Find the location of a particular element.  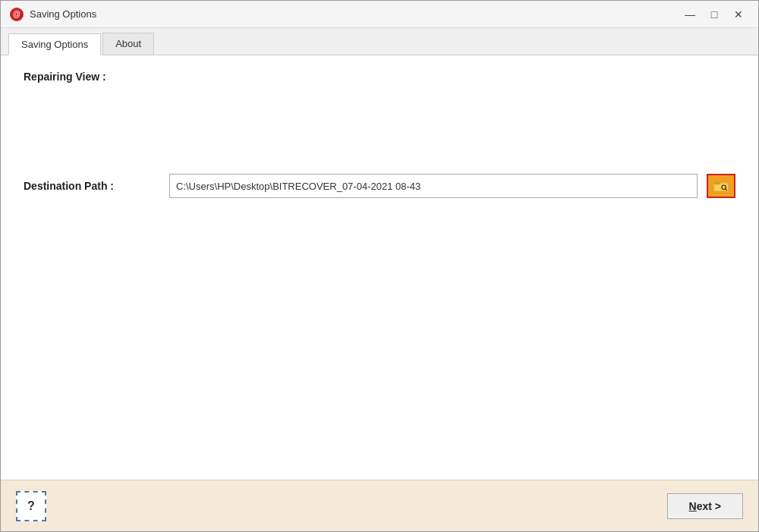

destination-path-input is located at coordinates (433, 186).